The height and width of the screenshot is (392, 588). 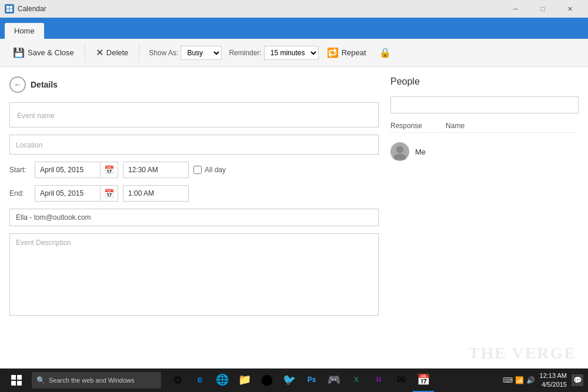 What do you see at coordinates (163, 53) in the screenshot?
I see `show-as-label: Show As:` at bounding box center [163, 53].